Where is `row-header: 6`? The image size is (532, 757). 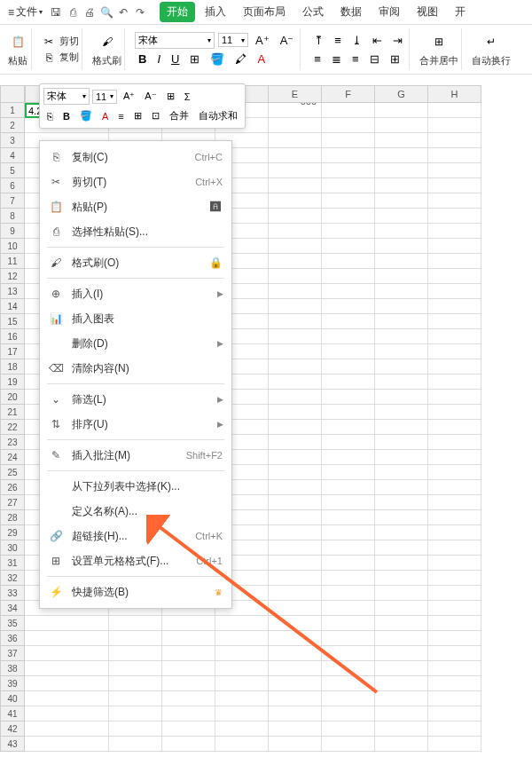 row-header: 6 is located at coordinates (12, 186).